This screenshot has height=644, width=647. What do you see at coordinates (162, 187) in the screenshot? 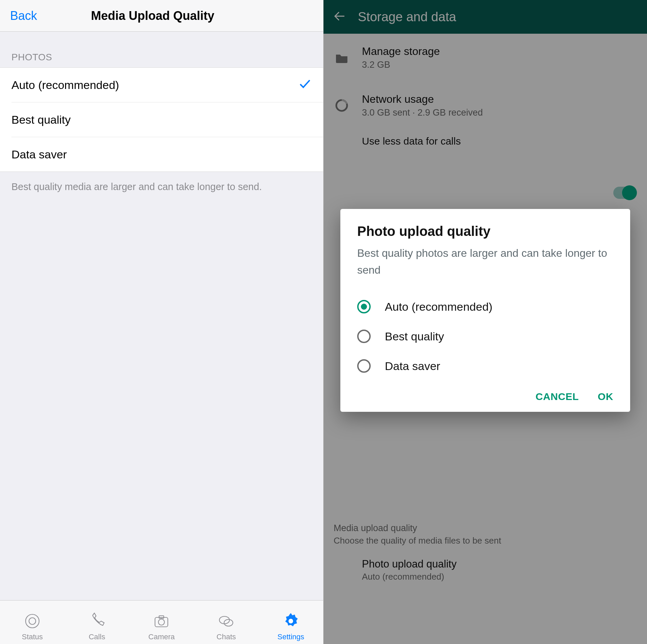
I see `footer-note: Best quality media are larger and can ta…` at bounding box center [162, 187].